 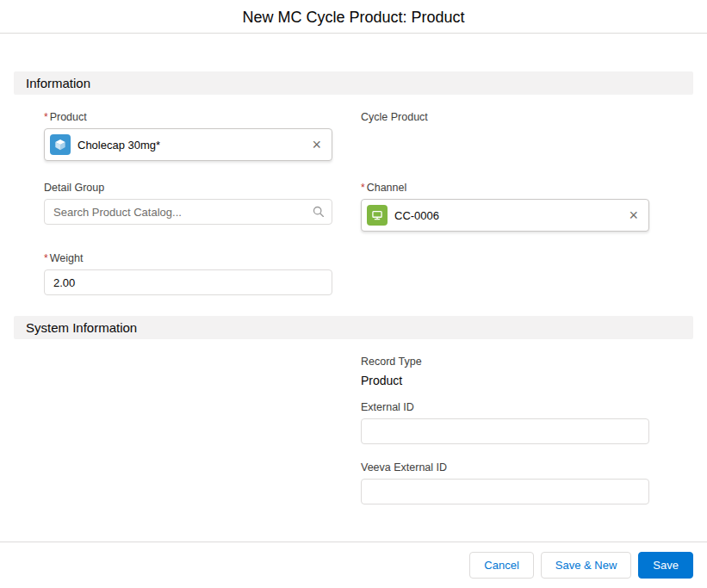 I want to click on save-and-new-button: Save & New, so click(x=586, y=565).